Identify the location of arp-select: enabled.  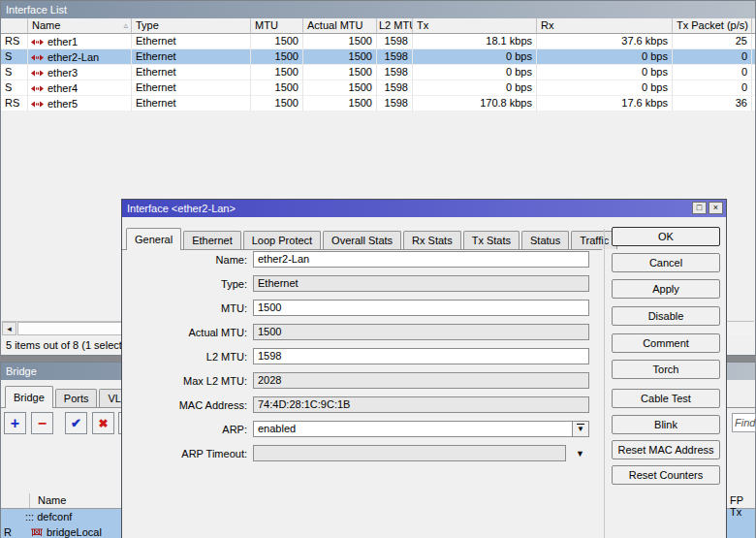
(413, 428).